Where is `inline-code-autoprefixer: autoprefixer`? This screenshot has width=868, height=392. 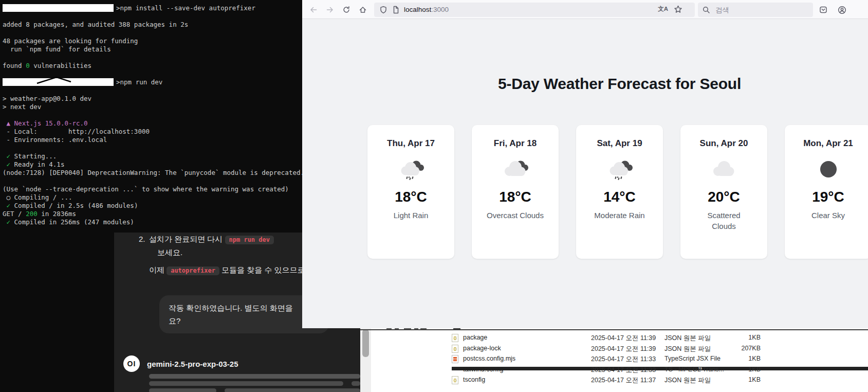 inline-code-autoprefixer: autoprefixer is located at coordinates (193, 271).